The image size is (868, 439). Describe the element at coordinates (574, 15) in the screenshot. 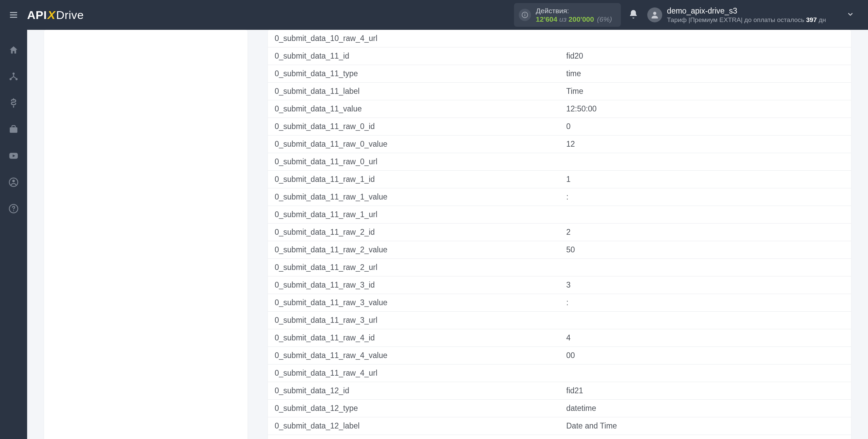

I see `actions-text: Действия: 12'604 из 200'000 (6%)` at that location.